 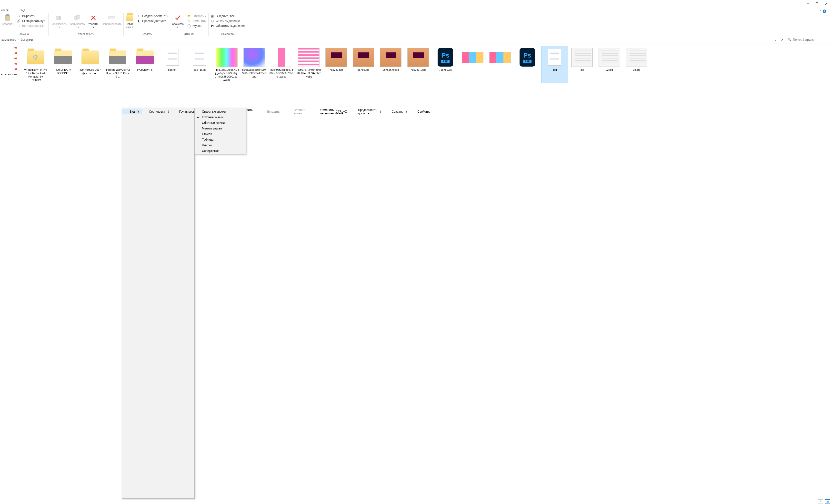 What do you see at coordinates (7, 18) in the screenshot?
I see `clipboard-icon` at bounding box center [7, 18].